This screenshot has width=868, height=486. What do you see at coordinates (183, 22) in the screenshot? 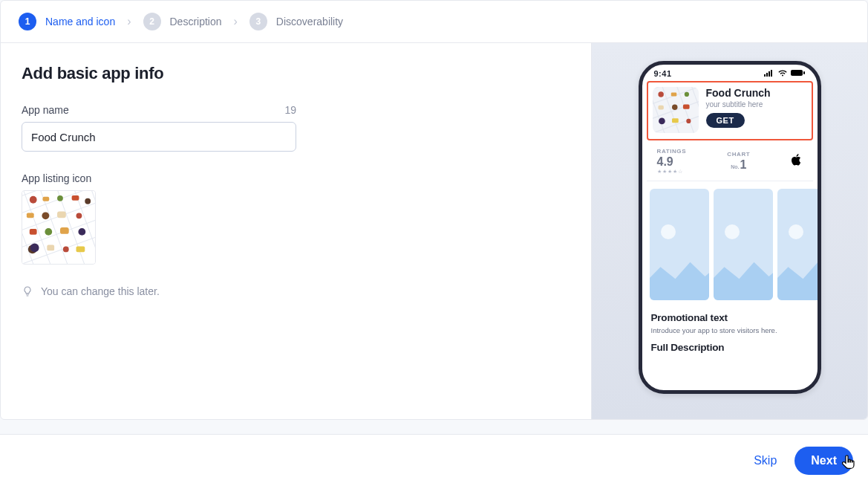
I see `step-description: 2 Description` at bounding box center [183, 22].